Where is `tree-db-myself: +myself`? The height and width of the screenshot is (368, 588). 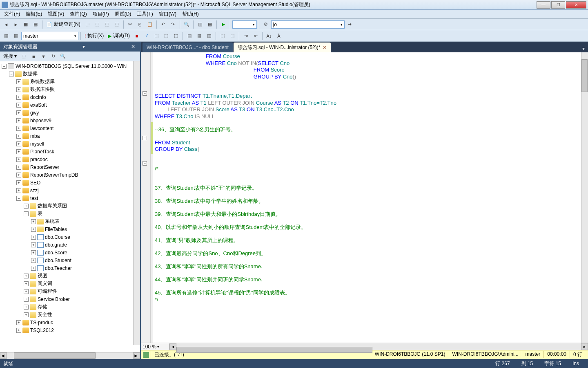
tree-db-myself: +myself is located at coordinates (70, 144).